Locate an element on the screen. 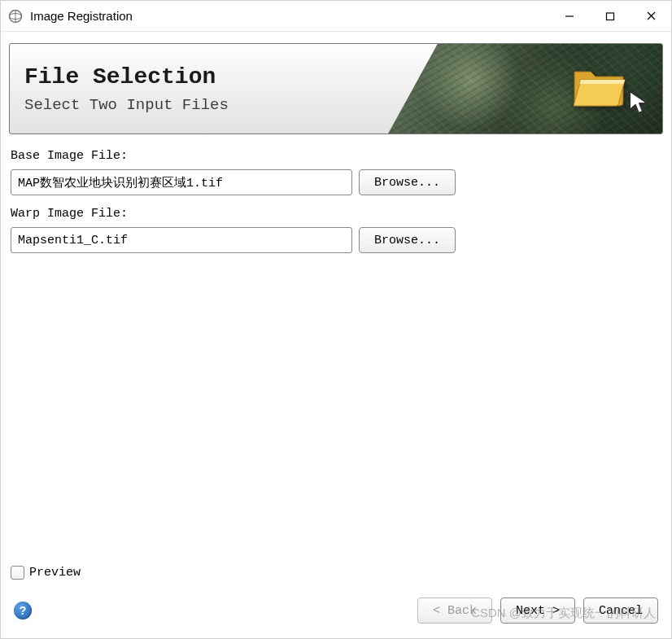 This screenshot has height=639, width=672. warp-image-label: Warp Image File: is located at coordinates (336, 213).